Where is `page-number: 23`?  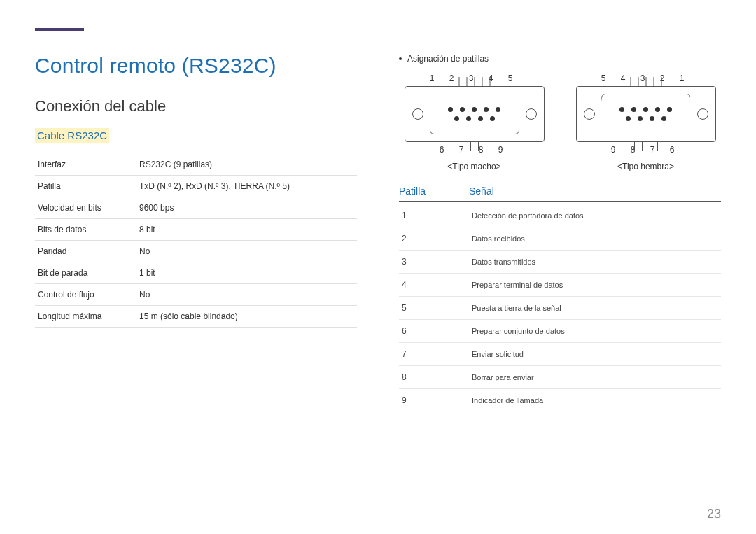
page-number: 23 is located at coordinates (714, 514).